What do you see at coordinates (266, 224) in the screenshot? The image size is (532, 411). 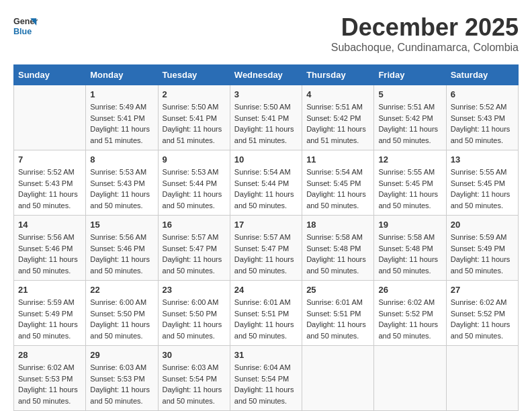 I see `day-number: 17` at bounding box center [266, 224].